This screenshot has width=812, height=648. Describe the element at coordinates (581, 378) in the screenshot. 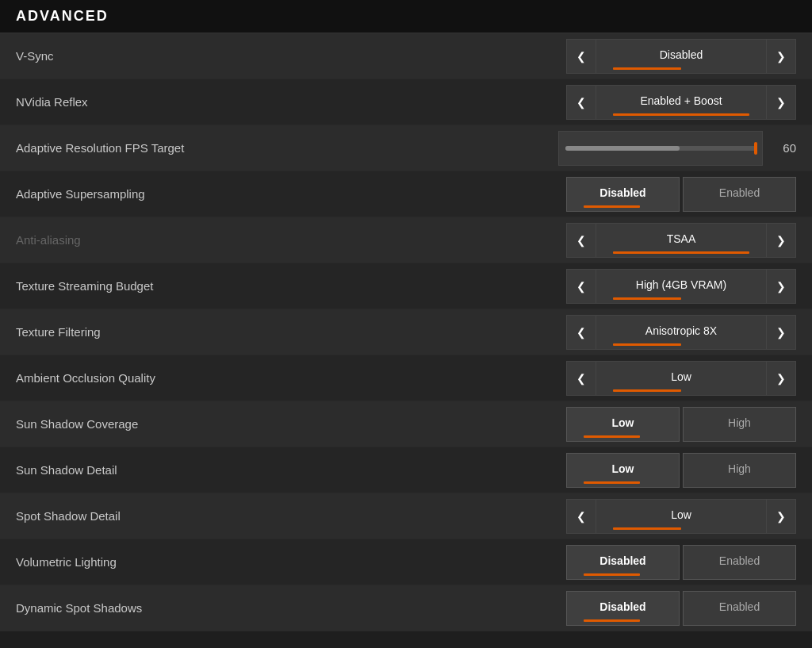

I see `arrow-left-ambient-occlusion: ❮` at that location.